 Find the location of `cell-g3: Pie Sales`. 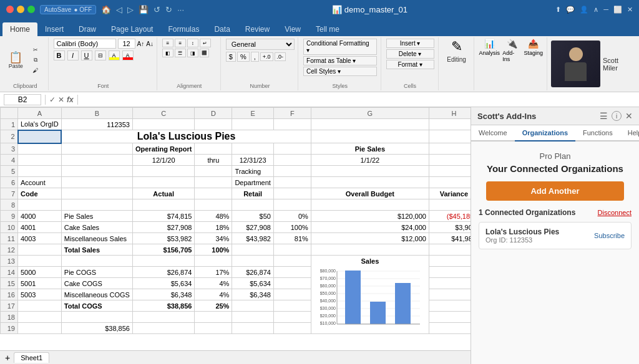

cell-g3: Pie Sales is located at coordinates (369, 149).